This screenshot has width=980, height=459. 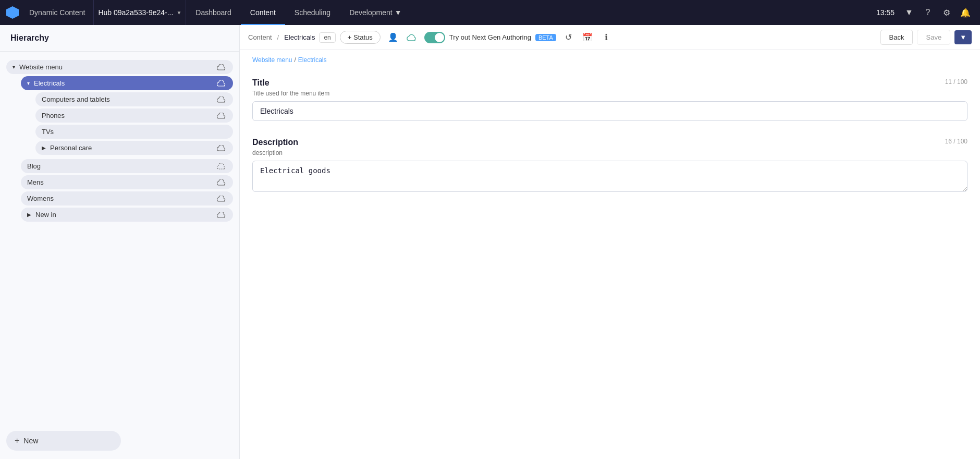 I want to click on mens-cloud-icon, so click(x=222, y=183).